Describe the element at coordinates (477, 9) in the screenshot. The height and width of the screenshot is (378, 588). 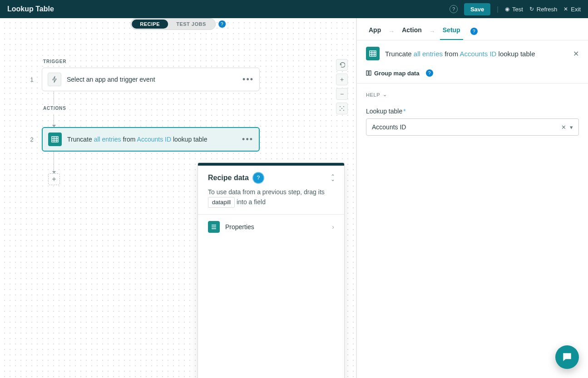
I see `save-button: Save` at that location.